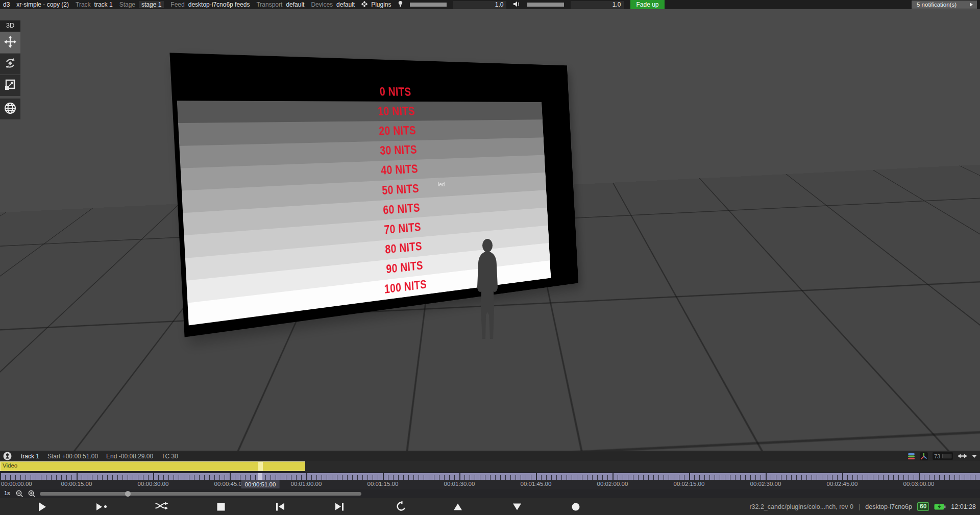 The width and height of the screenshot is (980, 515). What do you see at coordinates (72, 456) in the screenshot?
I see `track-start-time: Start +00:00:51.00` at bounding box center [72, 456].